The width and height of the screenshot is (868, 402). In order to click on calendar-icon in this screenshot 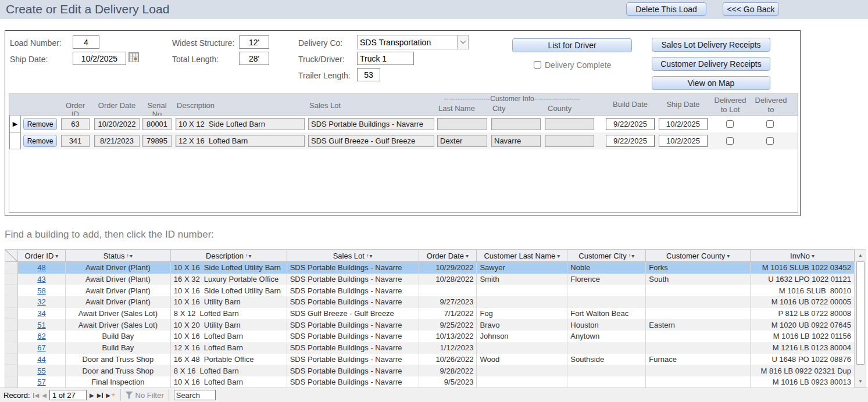, I will do `click(134, 57)`.